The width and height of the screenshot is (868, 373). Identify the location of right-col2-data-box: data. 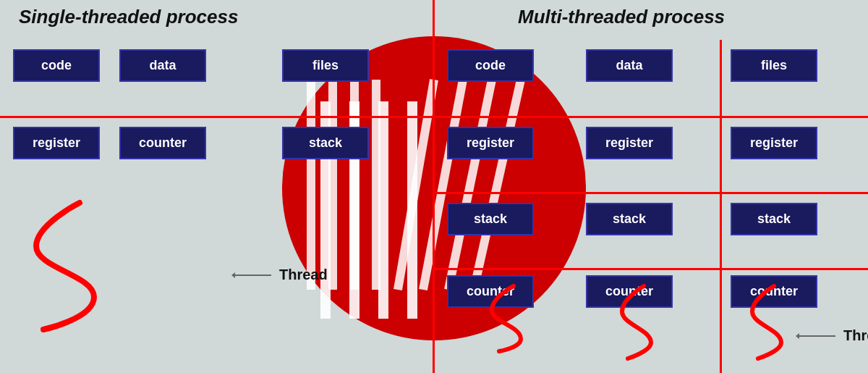
(629, 65).